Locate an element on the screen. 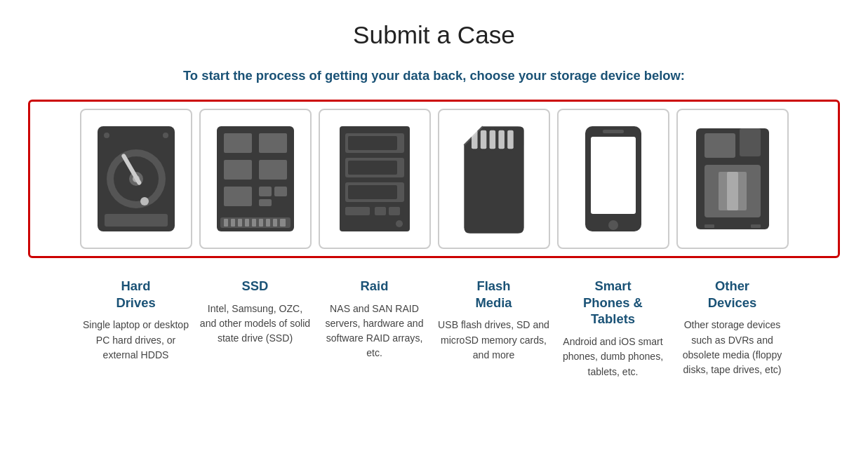  device-card-other-devices is located at coordinates (733, 179).